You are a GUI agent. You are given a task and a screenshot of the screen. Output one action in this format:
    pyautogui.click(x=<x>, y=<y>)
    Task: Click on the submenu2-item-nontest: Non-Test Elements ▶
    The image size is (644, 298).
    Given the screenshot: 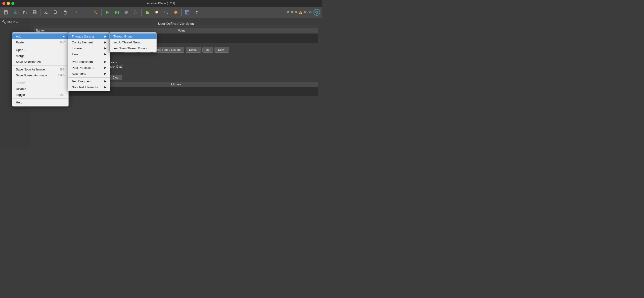 What is the action you would take?
    pyautogui.click(x=89, y=87)
    